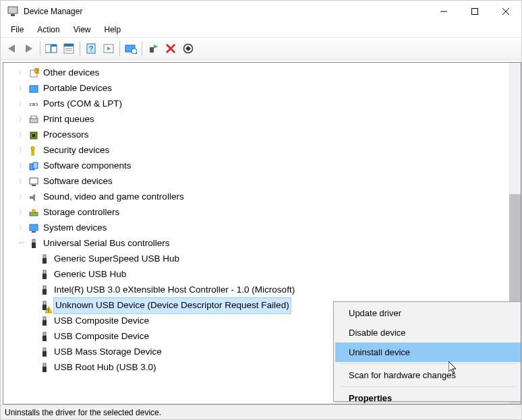 The height and width of the screenshot is (420, 522). Describe the element at coordinates (11, 49) in the screenshot. I see `back-button` at that location.